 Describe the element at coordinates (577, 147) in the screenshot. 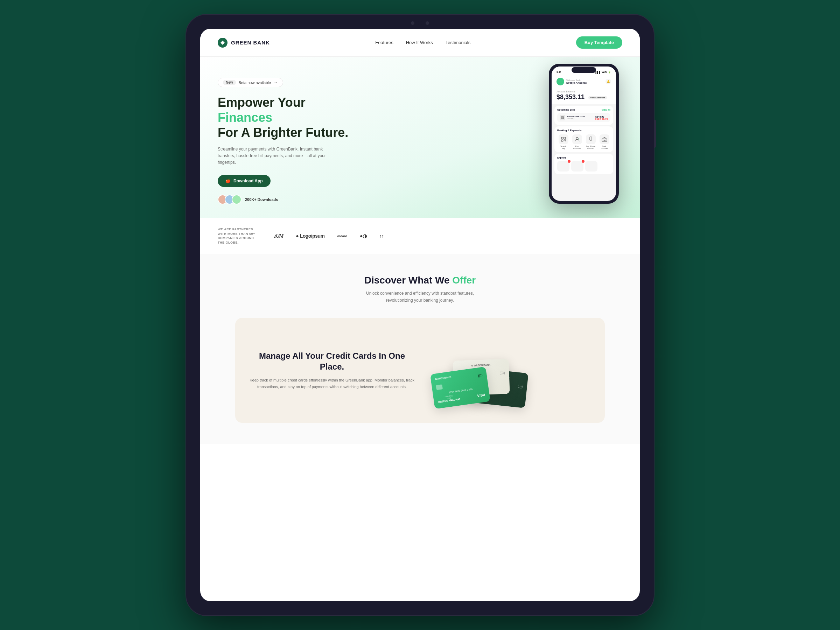

I see `pay-contacts-label: PayContacts` at that location.